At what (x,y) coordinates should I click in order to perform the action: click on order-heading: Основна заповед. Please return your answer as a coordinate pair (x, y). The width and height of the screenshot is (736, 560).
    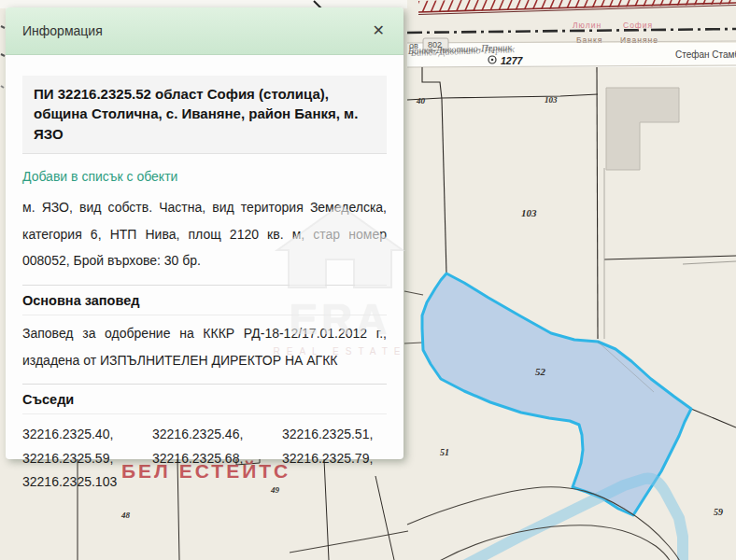
    Looking at the image, I should click on (205, 301).